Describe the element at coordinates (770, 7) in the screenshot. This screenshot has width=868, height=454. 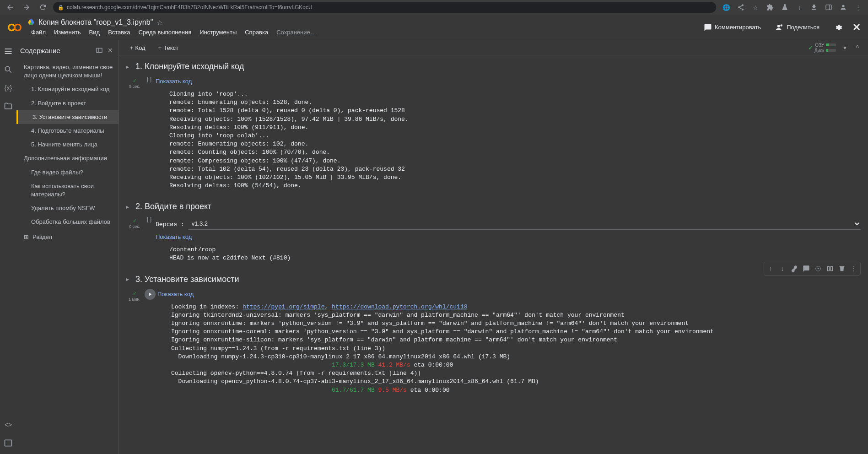
I see `extensions-icon` at that location.